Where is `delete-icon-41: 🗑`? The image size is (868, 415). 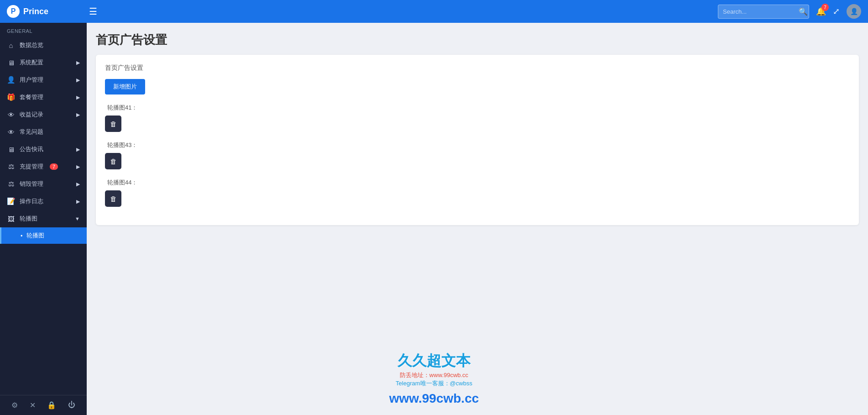
delete-icon-41: 🗑 is located at coordinates (113, 124).